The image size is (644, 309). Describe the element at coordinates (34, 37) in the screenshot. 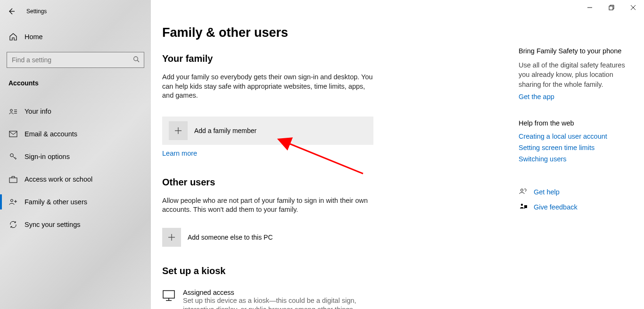

I see `home-label: Home` at that location.